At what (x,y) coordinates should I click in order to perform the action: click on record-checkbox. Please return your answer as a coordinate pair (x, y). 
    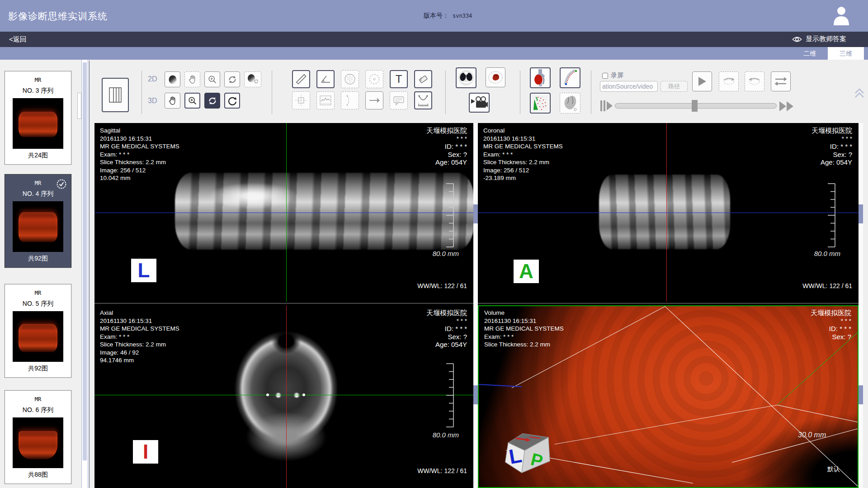
    Looking at the image, I should click on (605, 76).